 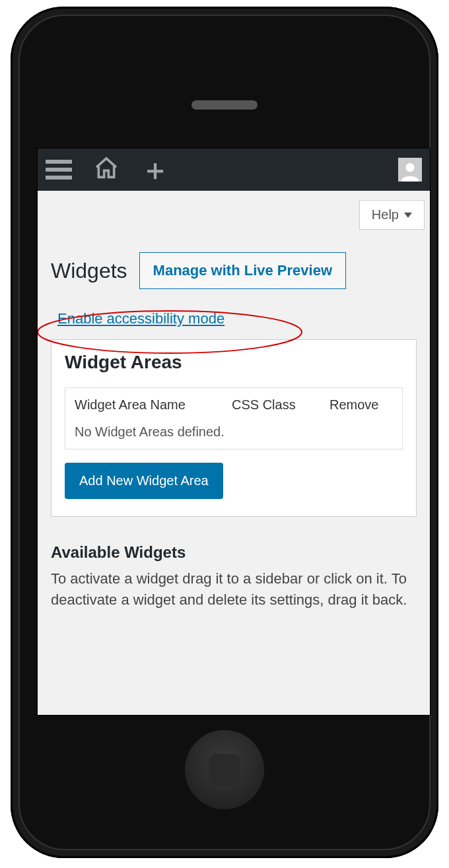 I want to click on home-icon, so click(x=106, y=170).